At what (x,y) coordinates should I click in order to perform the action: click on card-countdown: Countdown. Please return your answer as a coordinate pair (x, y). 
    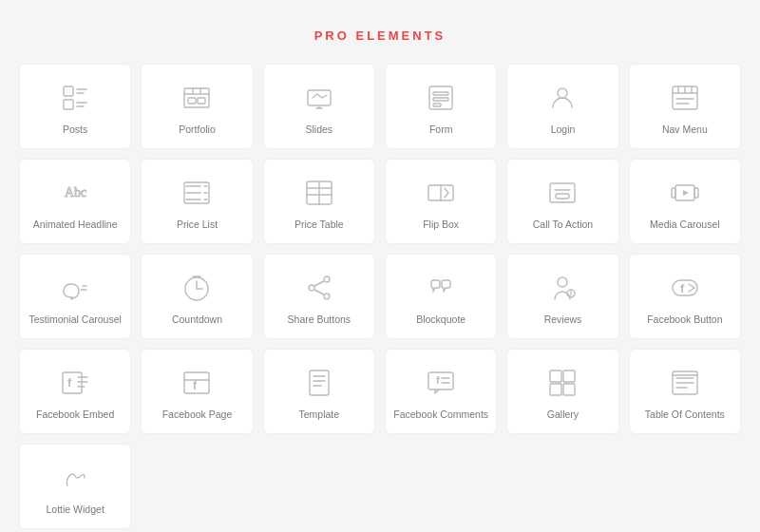
    Looking at the image, I should click on (197, 296).